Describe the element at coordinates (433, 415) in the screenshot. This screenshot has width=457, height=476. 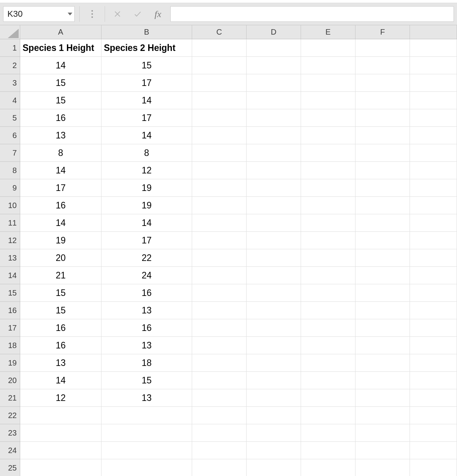
I see `cell-G22` at that location.